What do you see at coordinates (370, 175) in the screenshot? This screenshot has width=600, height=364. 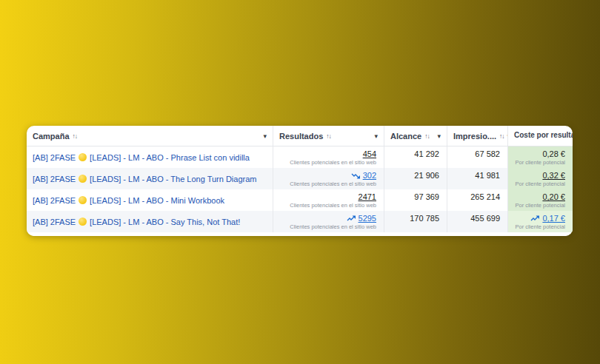 I see `results-value-link: 302` at bounding box center [370, 175].